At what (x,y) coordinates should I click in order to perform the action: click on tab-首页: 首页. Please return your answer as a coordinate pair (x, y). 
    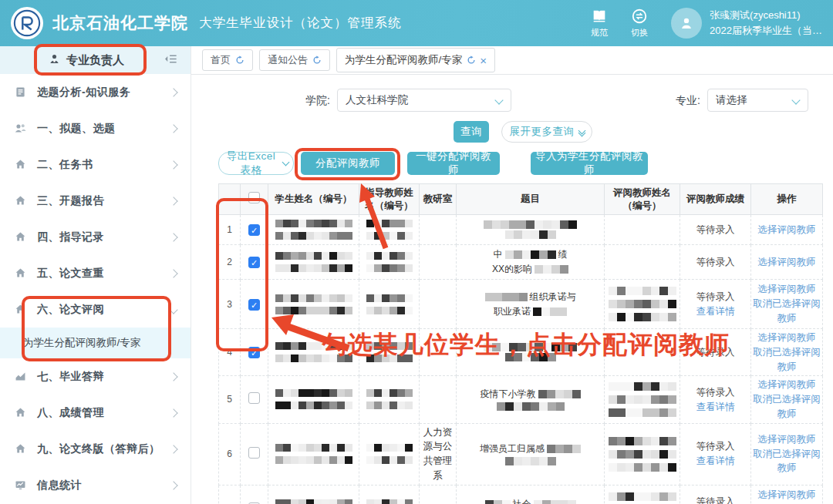
    Looking at the image, I should click on (228, 60).